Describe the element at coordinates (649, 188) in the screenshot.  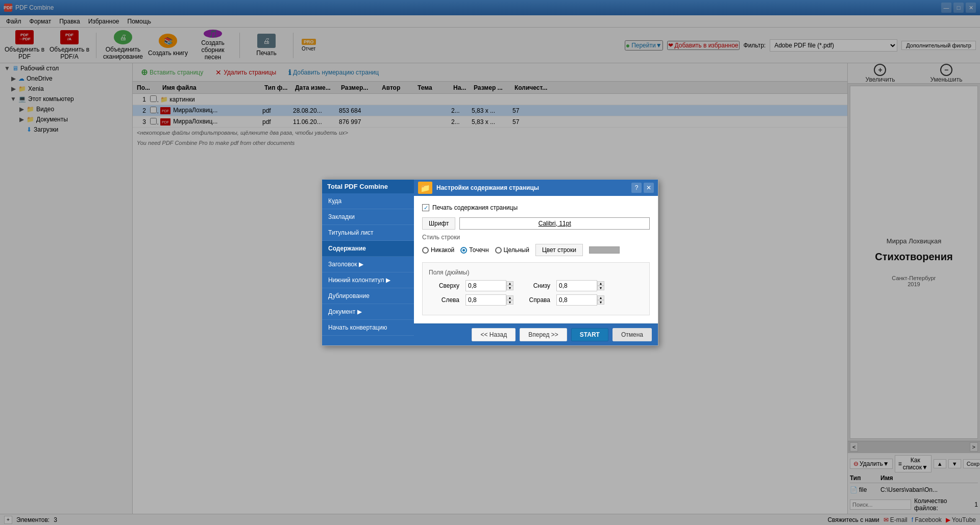
I see `modal-close-button: ✕` at that location.